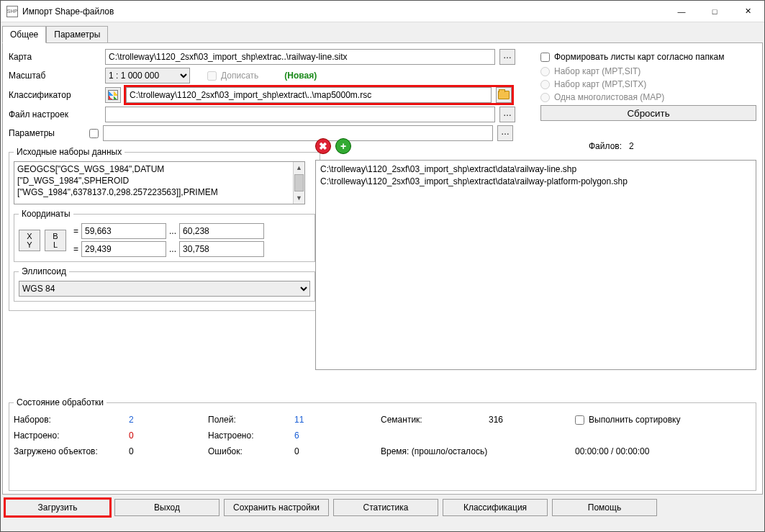 This screenshot has height=532, width=765. I want to click on coord-x2, so click(222, 231).